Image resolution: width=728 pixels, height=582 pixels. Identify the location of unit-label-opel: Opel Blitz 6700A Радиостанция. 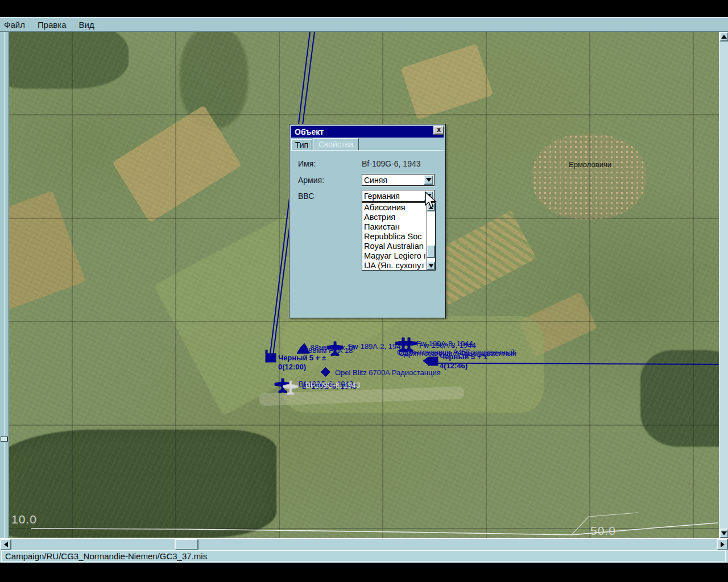
(388, 373).